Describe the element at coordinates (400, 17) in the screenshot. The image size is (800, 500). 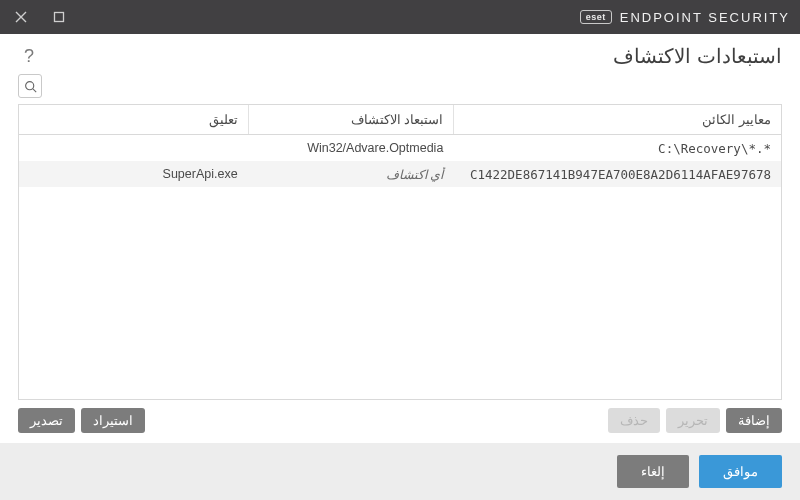
I see `titlebar: eset ENDPOINT SECURITY` at that location.